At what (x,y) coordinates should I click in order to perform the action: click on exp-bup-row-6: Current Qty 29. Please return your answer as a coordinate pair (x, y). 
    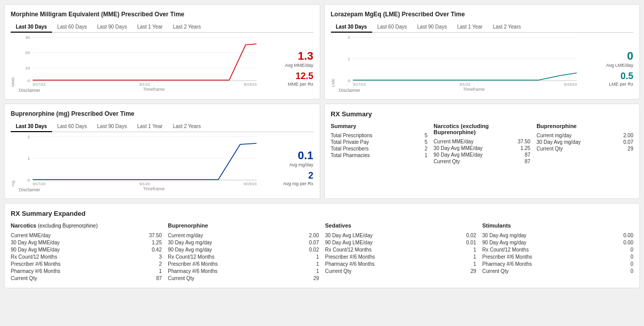
    Looking at the image, I should click on (243, 278).